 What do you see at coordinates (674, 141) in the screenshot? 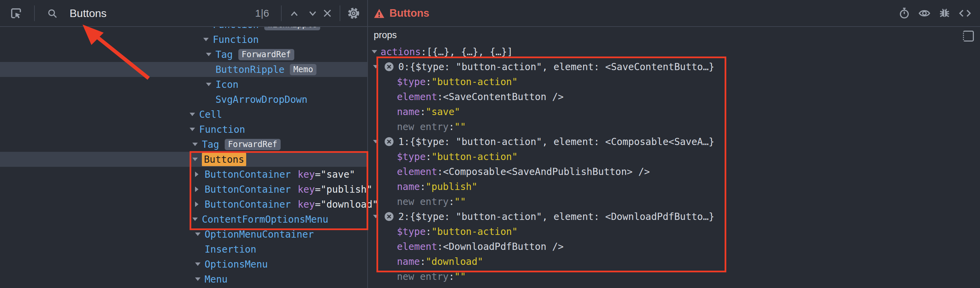
I see `prop-entry-1: 1: {$type: "button-action", element: <Co…` at bounding box center [674, 141].